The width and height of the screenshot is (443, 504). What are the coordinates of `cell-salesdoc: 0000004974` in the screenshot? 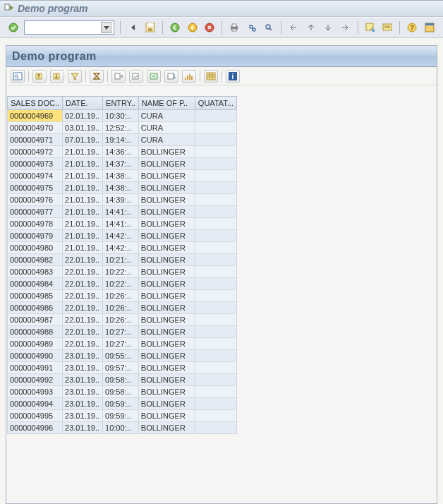 It's located at (35, 176).